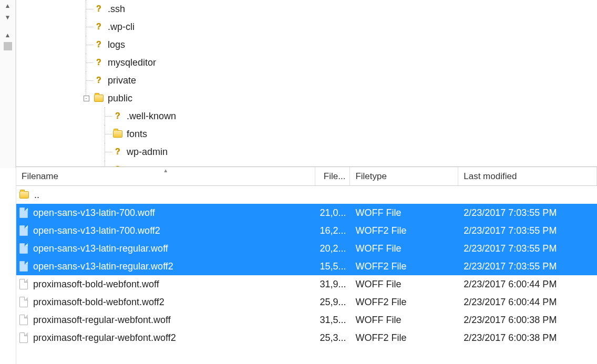 The image size is (597, 364). What do you see at coordinates (94, 213) in the screenshot?
I see `file-name: open-sans-v13-latin-700.woff` at bounding box center [94, 213].